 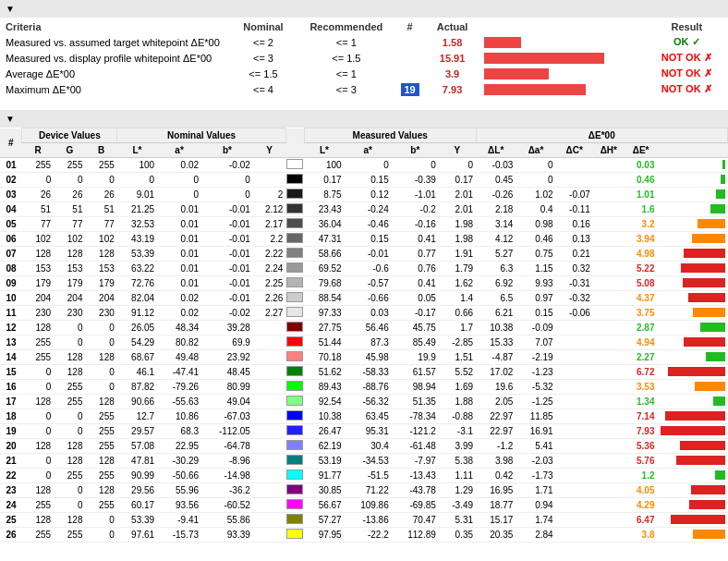 What do you see at coordinates (69, 151) in the screenshot?
I see `th-G: G` at bounding box center [69, 151].